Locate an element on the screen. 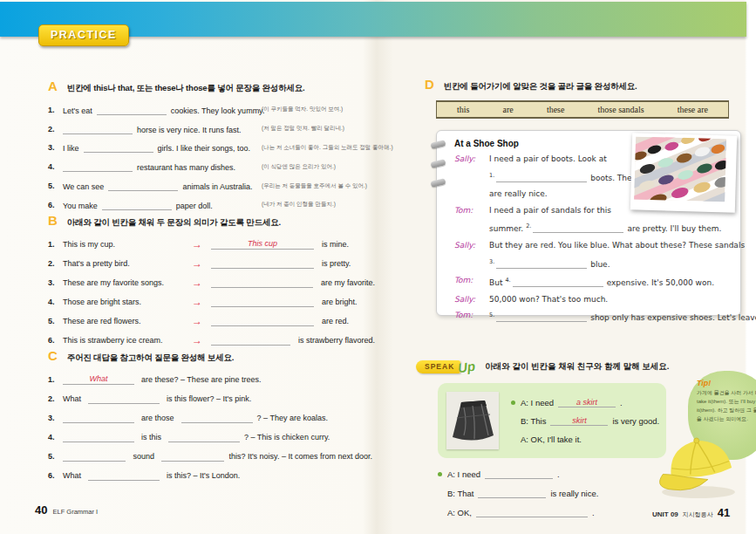 The image size is (756, 534). sentence-post: cookies. They look yummy. is located at coordinates (218, 111).